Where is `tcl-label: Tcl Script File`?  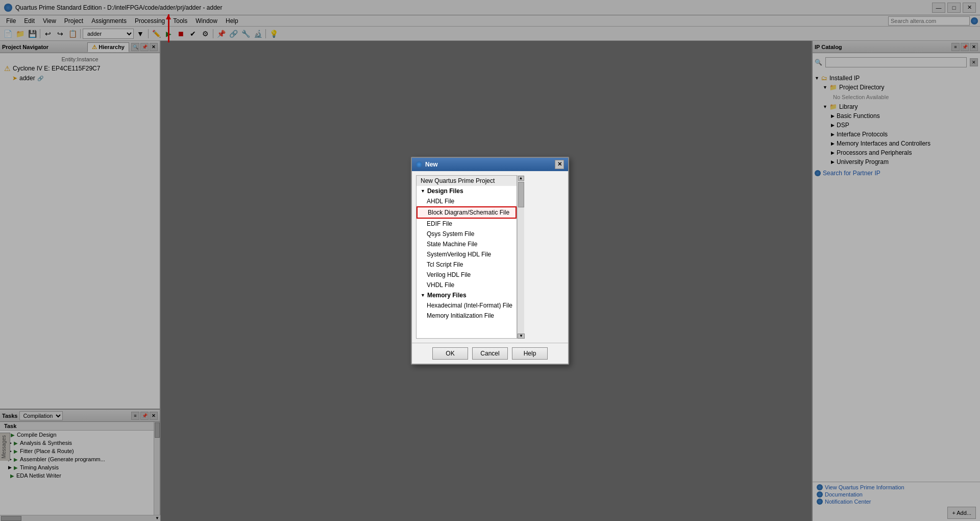
tcl-label: Tcl Script File is located at coordinates (445, 265).